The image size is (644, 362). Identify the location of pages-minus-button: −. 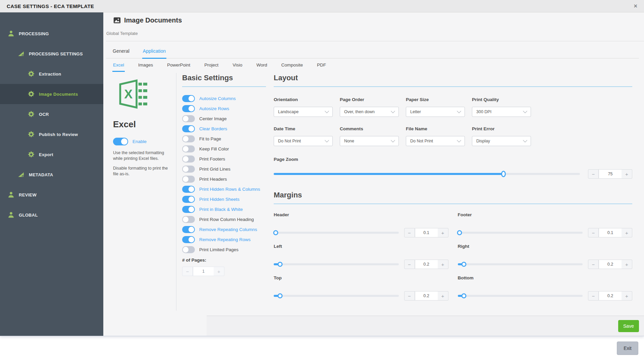
(187, 271).